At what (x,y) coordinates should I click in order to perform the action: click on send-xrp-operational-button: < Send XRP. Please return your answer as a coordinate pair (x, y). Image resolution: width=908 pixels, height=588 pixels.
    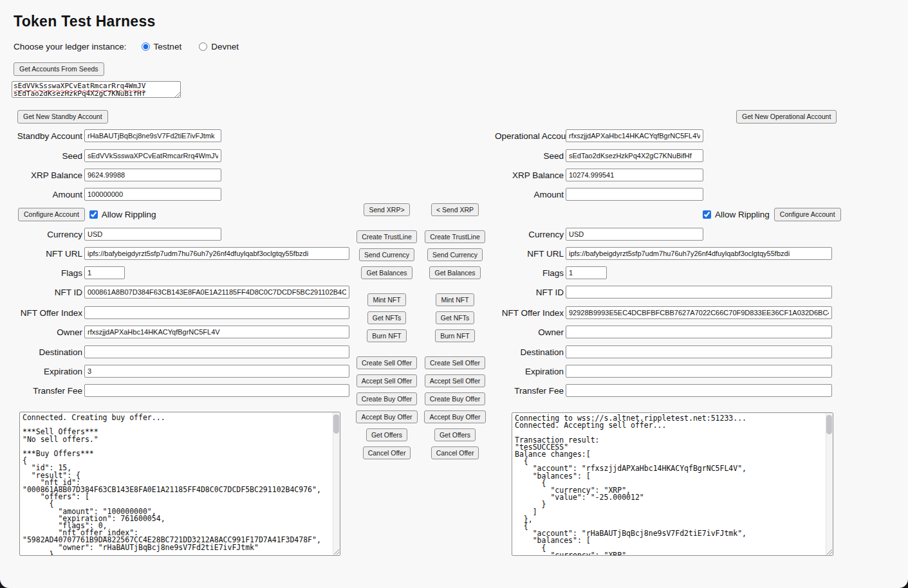
    Looking at the image, I should click on (455, 210).